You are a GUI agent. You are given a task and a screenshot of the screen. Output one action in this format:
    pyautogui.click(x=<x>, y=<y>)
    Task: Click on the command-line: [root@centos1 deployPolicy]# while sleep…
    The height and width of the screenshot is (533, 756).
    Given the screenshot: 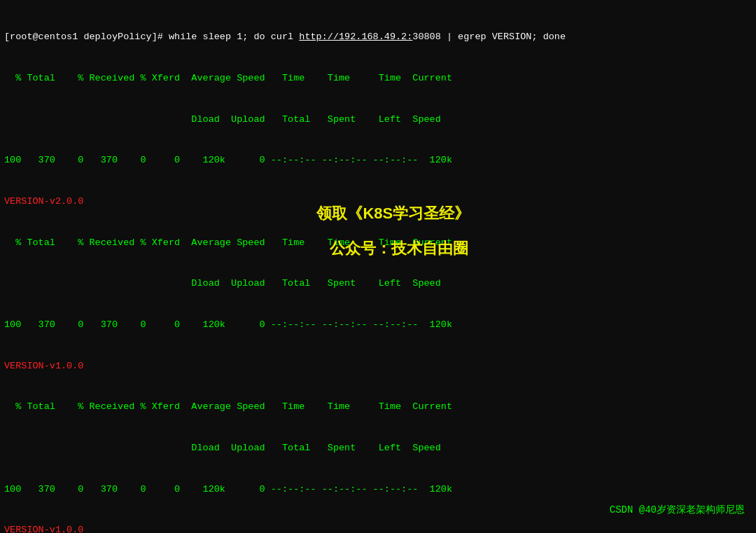 What is the action you would take?
    pyautogui.click(x=378, y=37)
    